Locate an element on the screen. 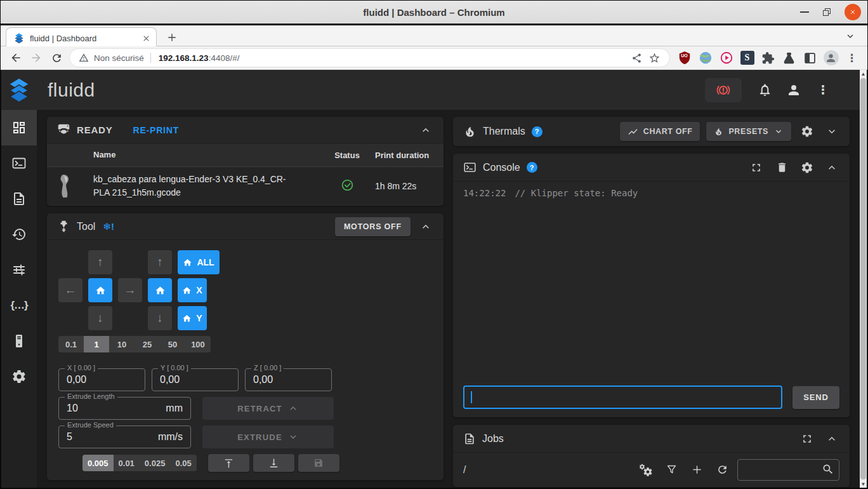 The image size is (868, 489). distance-25-button: 25 is located at coordinates (147, 344).